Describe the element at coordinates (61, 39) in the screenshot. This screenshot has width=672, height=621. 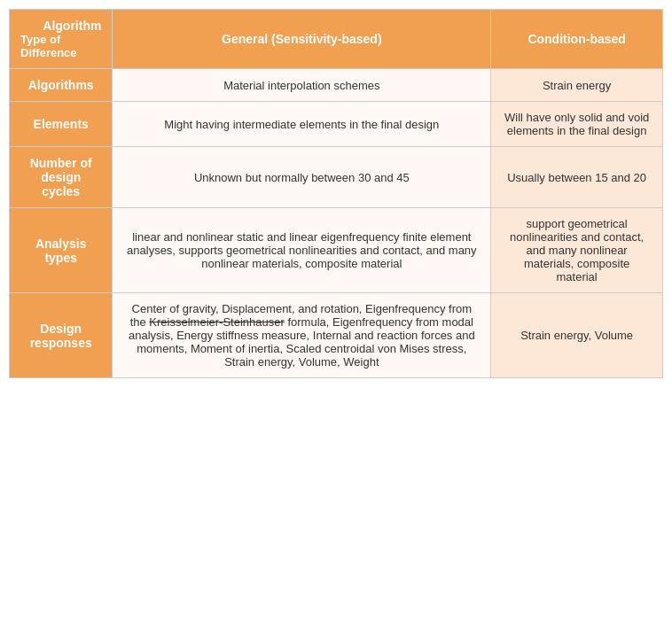
I see `header-type-col: Algorithm Type of Difference` at that location.